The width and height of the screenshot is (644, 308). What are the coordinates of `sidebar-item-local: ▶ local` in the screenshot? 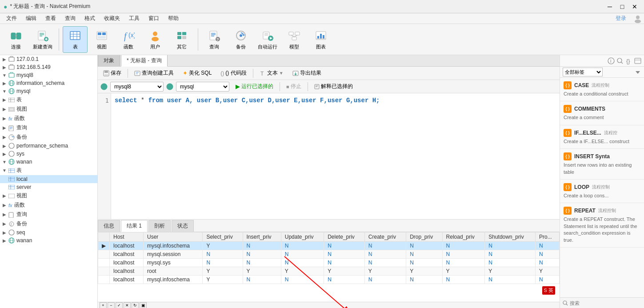 It's located at (49, 179).